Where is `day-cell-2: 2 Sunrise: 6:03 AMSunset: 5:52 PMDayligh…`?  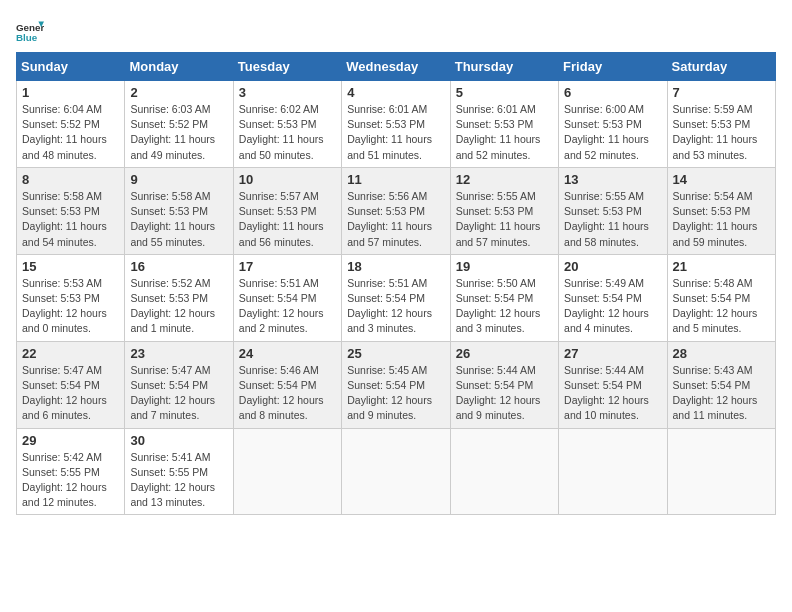 day-cell-2: 2 Sunrise: 6:03 AMSunset: 5:52 PMDayligh… is located at coordinates (179, 124).